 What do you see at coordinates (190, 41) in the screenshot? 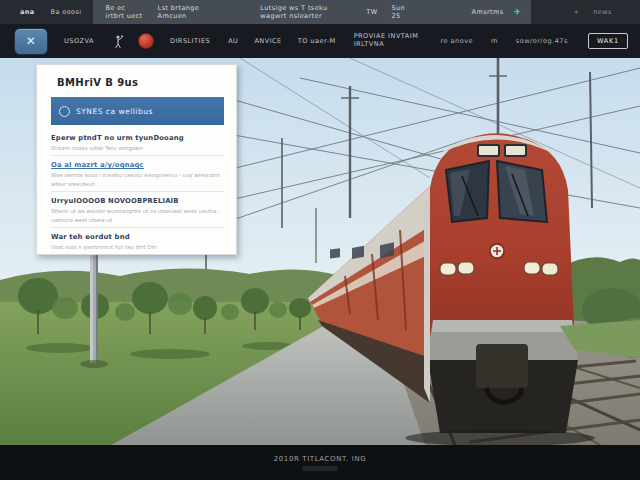
I see `nav-item: DIRSLITIES` at bounding box center [190, 41].